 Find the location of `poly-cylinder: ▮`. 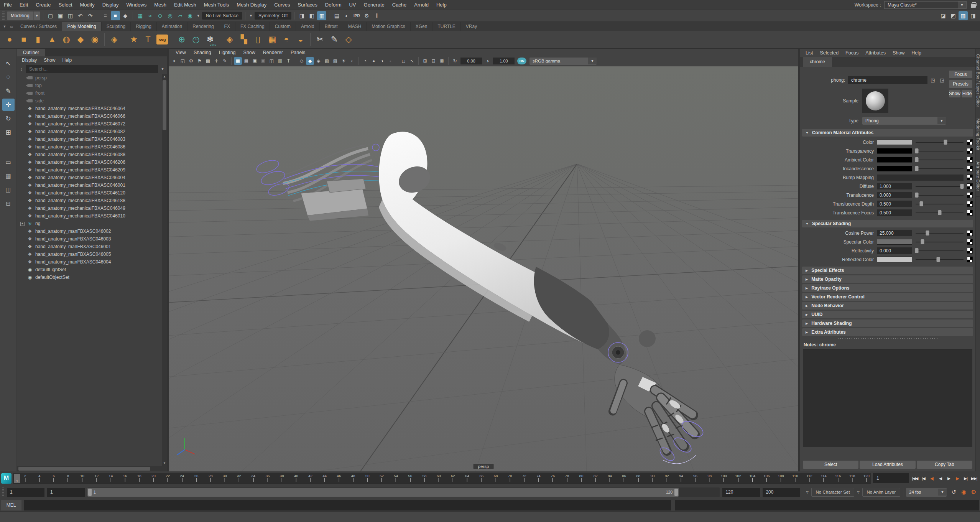

poly-cylinder: ▮ is located at coordinates (38, 40).